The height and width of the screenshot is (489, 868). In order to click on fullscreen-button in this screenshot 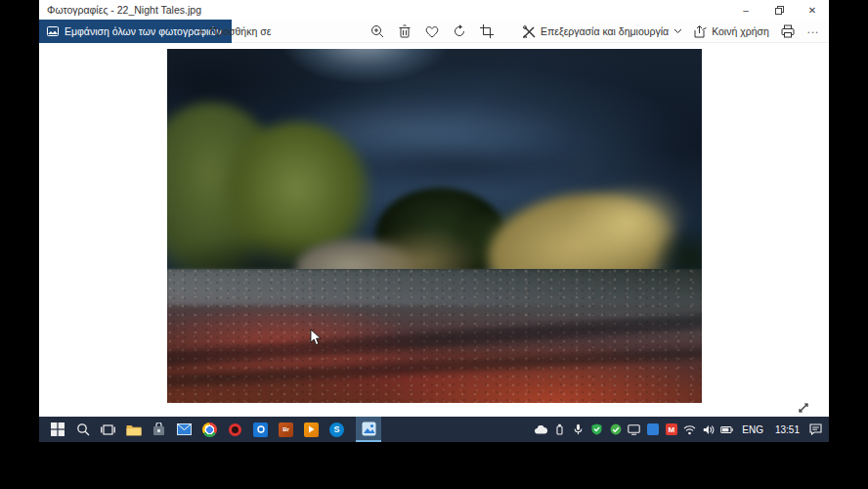, I will do `click(803, 408)`.